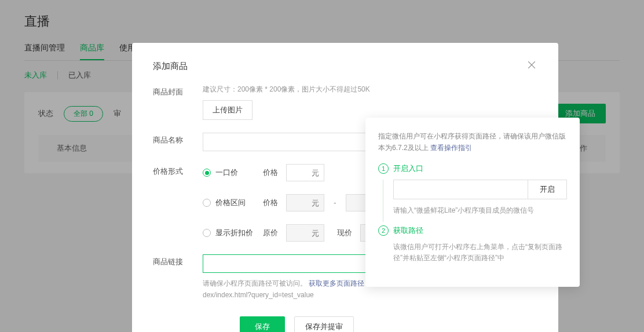  What do you see at coordinates (473, 169) in the screenshot?
I see `step-1-header: 1 开启入口` at bounding box center [473, 169].